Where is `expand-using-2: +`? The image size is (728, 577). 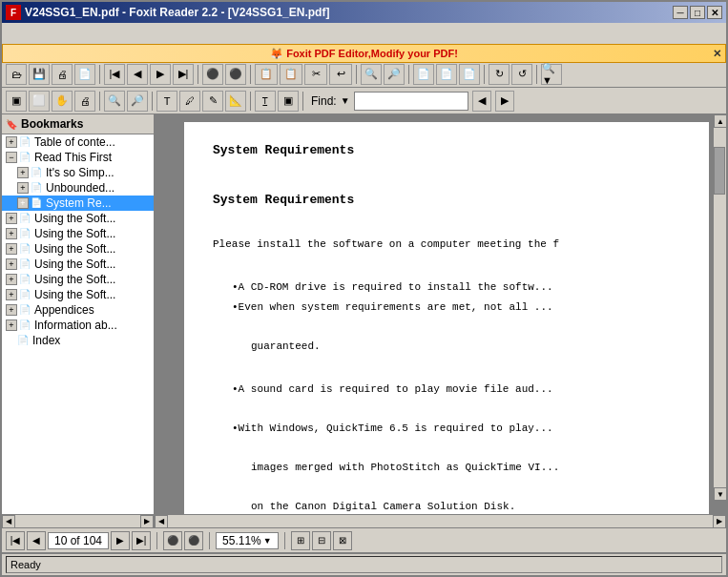 expand-using-2: + is located at coordinates (11, 234).